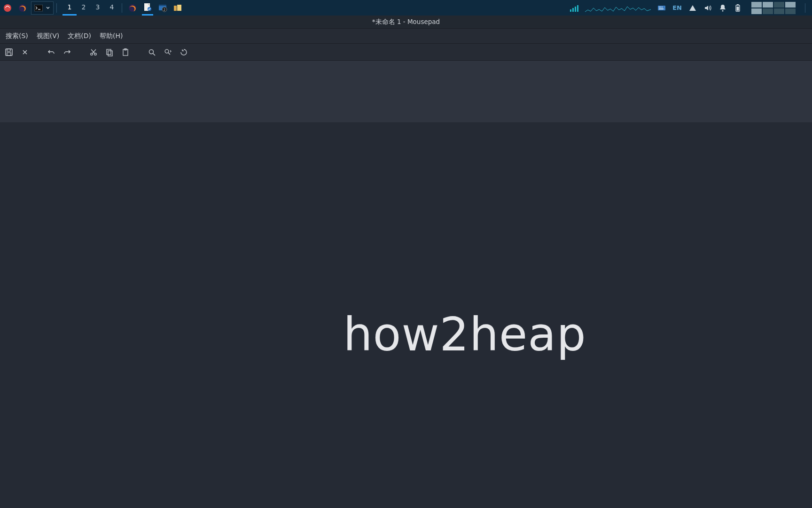  What do you see at coordinates (84, 8) in the screenshot?
I see `workspace-2: 2` at bounding box center [84, 8].